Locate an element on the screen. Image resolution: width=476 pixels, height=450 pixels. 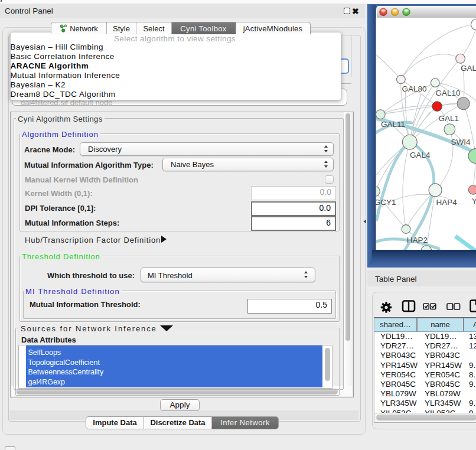
svg-text: GAL10 is located at coordinates (448, 93).